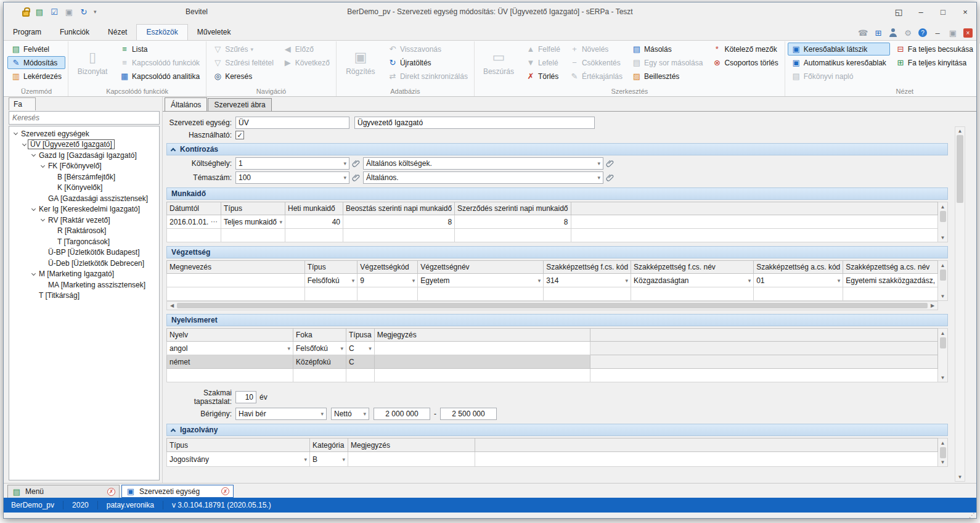  Describe the element at coordinates (361, 362) in the screenshot. I see `tipusa-cell: C` at that location.